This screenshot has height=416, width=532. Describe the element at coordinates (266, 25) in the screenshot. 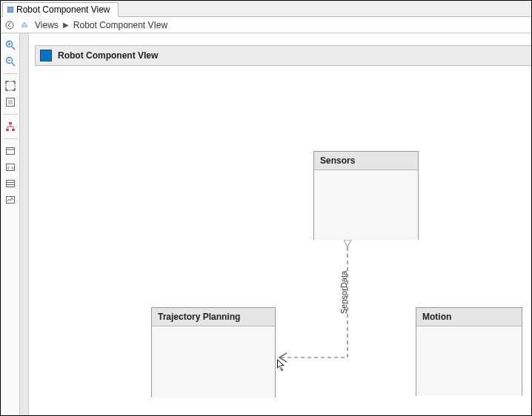

I see `breadcrumb-bar: Views ▶ Robot Component VIew` at that location.